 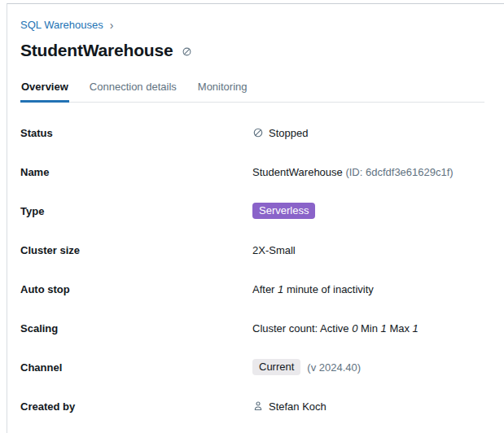 What do you see at coordinates (137, 290) in the screenshot?
I see `auto-stop-label: Auto stop` at bounding box center [137, 290].